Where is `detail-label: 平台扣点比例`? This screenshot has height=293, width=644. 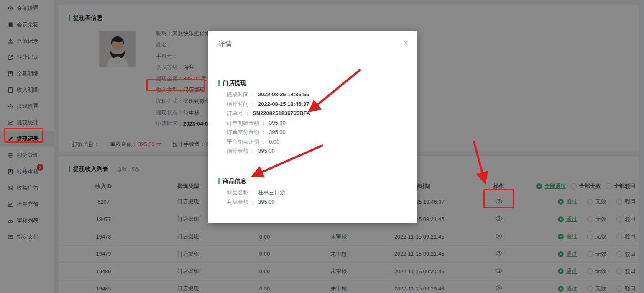 detail-label: 平台扣点比例 is located at coordinates (243, 141).